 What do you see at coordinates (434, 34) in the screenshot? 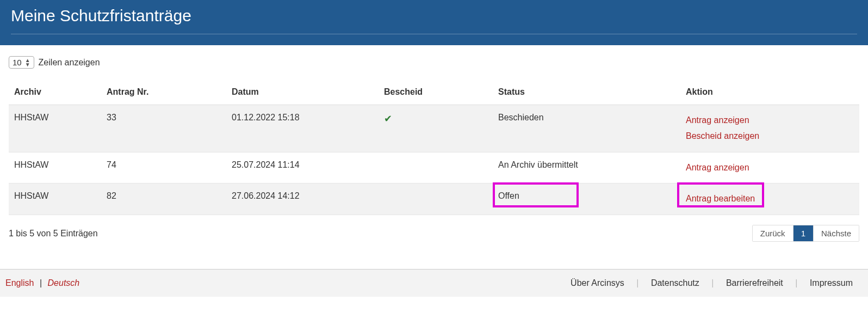
I see `header-divider` at bounding box center [434, 34].